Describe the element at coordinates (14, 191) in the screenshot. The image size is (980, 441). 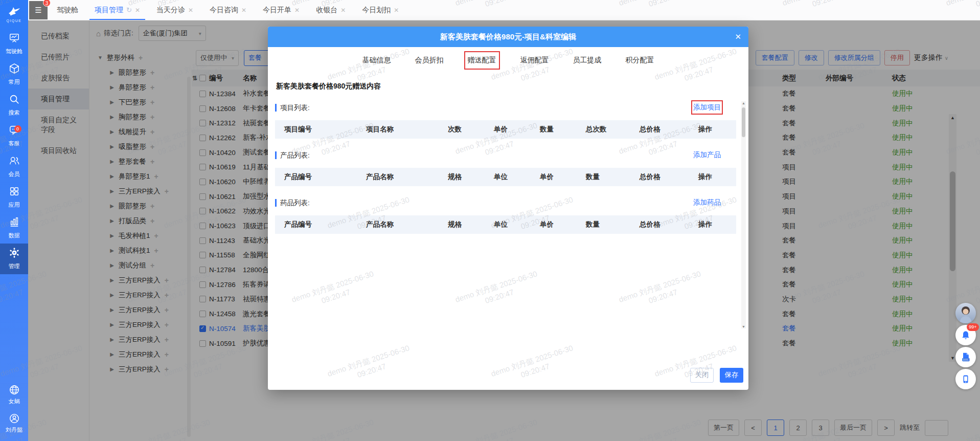
I see `apps-icon` at that location.